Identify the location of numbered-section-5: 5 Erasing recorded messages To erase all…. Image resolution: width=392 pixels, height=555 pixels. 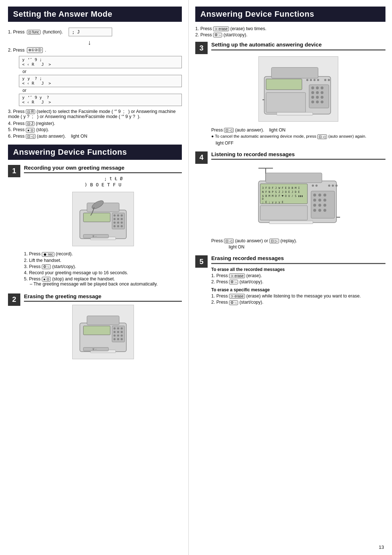
(290, 280).